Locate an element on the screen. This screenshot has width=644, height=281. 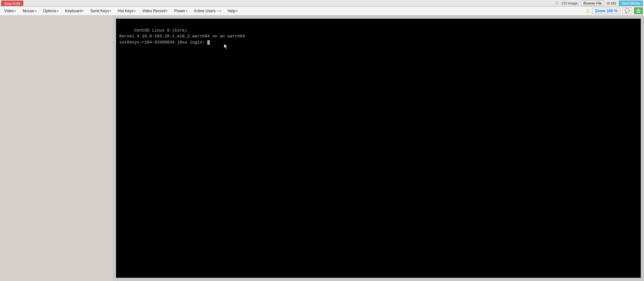
zoom-button: Zoom 100 % is located at coordinates (606, 11).